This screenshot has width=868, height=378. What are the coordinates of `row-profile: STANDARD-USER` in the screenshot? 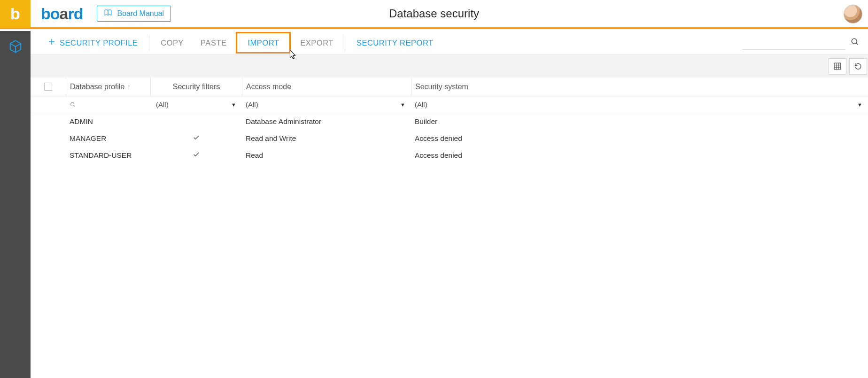 It's located at (108, 155).